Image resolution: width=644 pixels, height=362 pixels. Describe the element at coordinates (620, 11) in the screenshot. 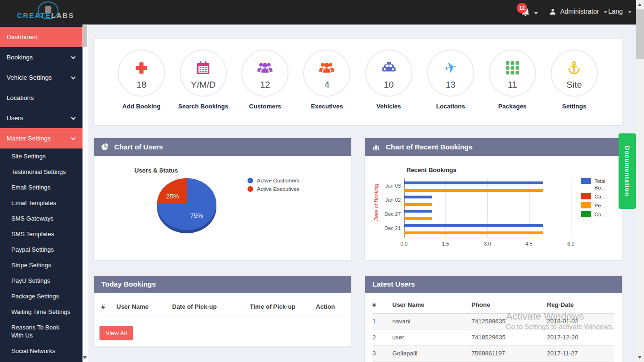

I see `lang-dropdown: Lang` at that location.